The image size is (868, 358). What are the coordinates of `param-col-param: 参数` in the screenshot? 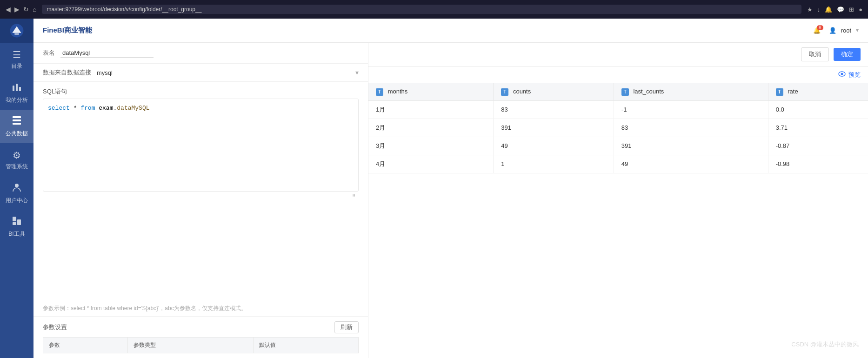 It's located at (86, 345).